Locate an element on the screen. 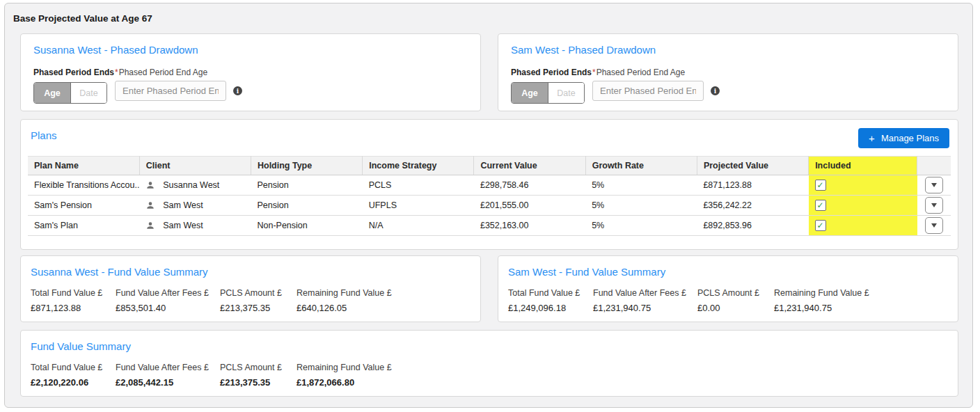 The height and width of the screenshot is (412, 980). summary-item: Remaining Fund Value £ £640,126.05 is located at coordinates (344, 301).